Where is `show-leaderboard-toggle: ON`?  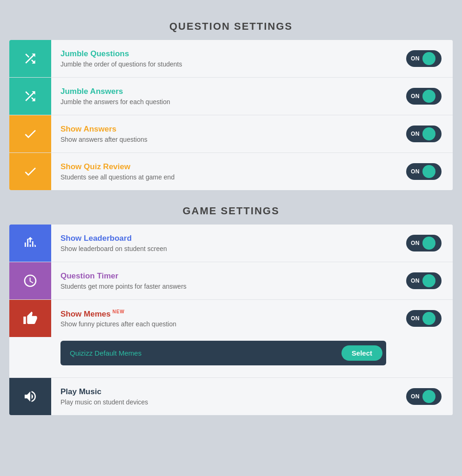
show-leaderboard-toggle: ON is located at coordinates (424, 243).